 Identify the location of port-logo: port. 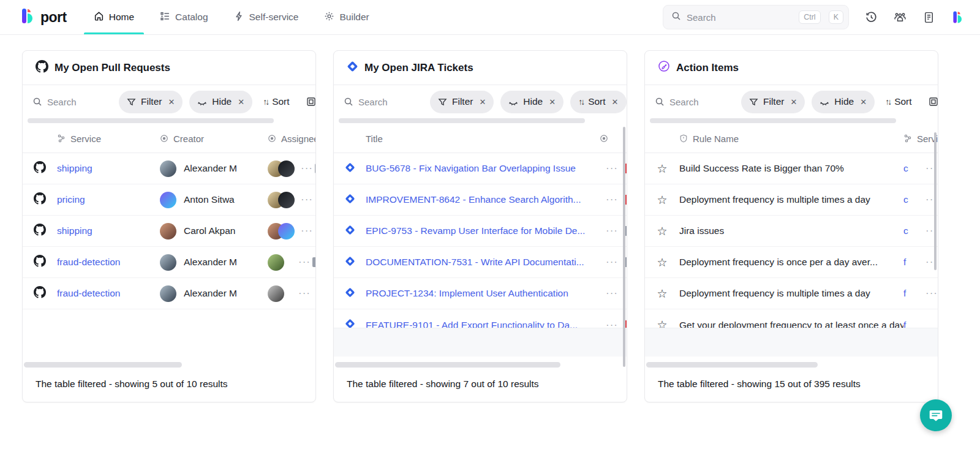
(43, 17).